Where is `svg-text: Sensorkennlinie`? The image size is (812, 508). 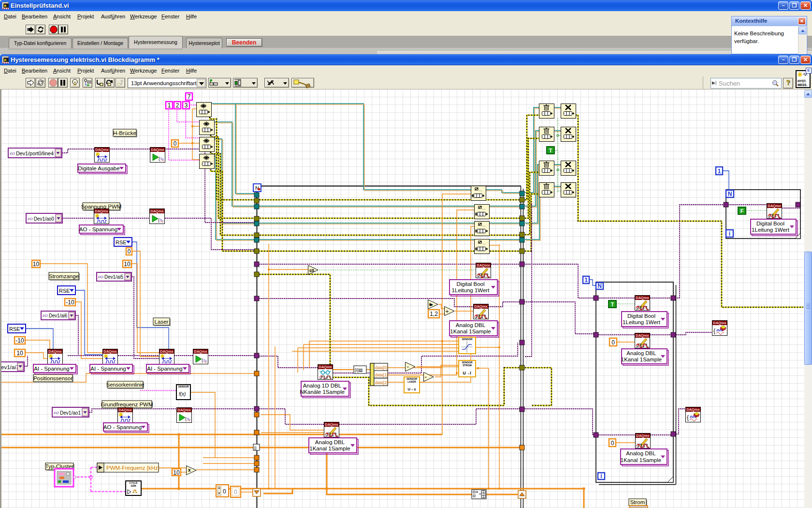 svg-text: Sensorkennlinie is located at coordinates (125, 385).